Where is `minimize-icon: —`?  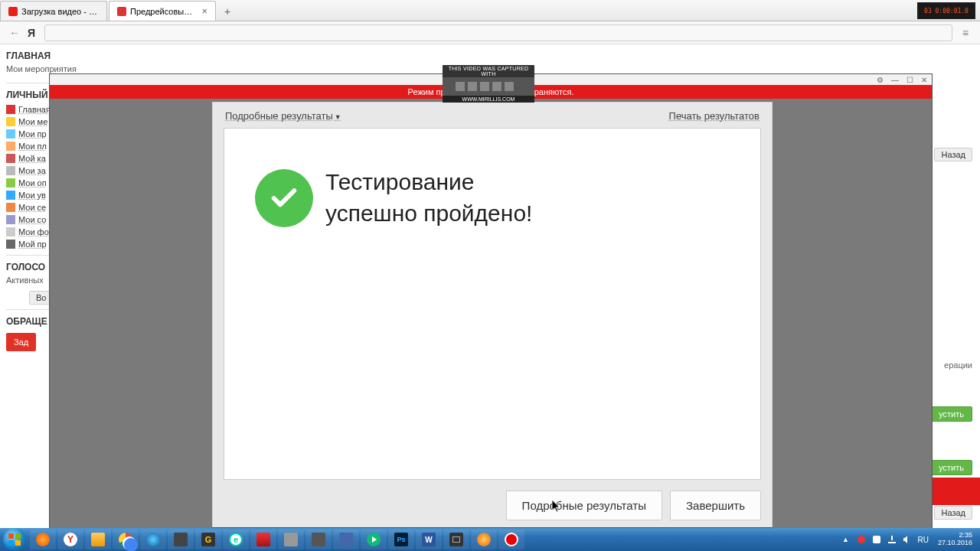
minimize-icon: — is located at coordinates (895, 80).